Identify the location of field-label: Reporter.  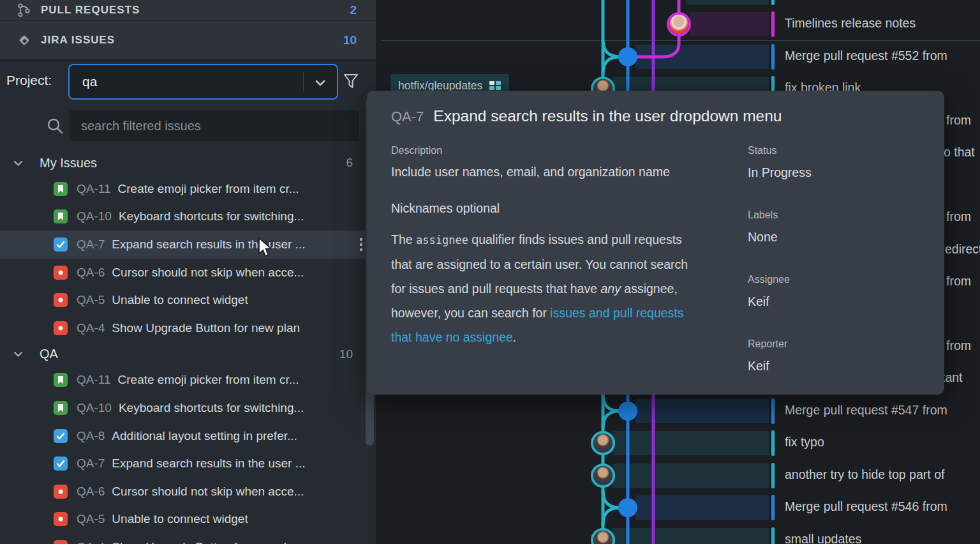
(837, 344).